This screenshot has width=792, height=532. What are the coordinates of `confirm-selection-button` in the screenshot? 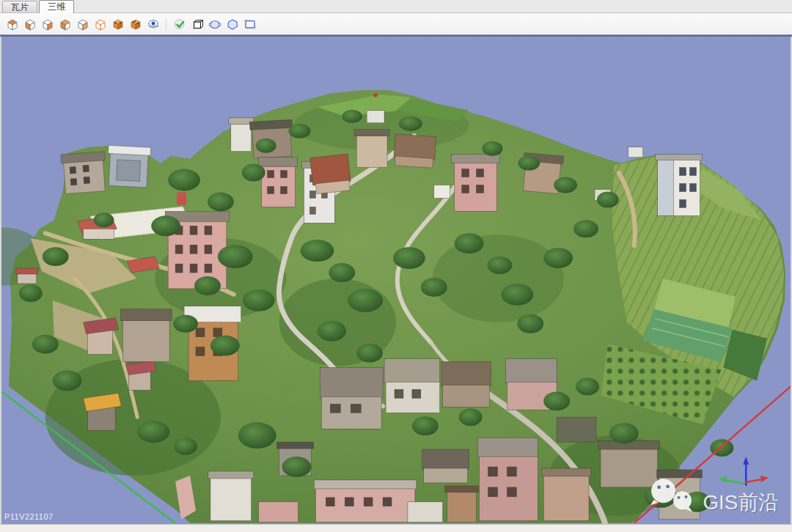 It's located at (179, 23).